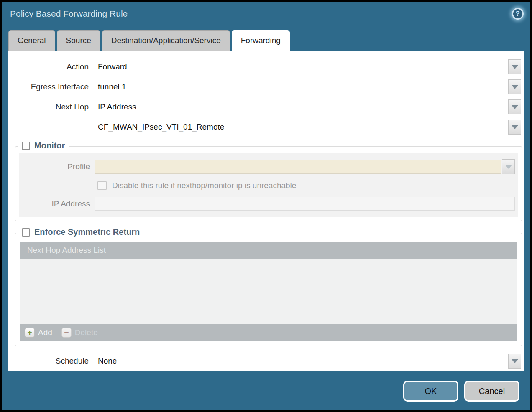 The height and width of the screenshot is (412, 532). I want to click on tab-forwarding: Forwarding, so click(261, 40).